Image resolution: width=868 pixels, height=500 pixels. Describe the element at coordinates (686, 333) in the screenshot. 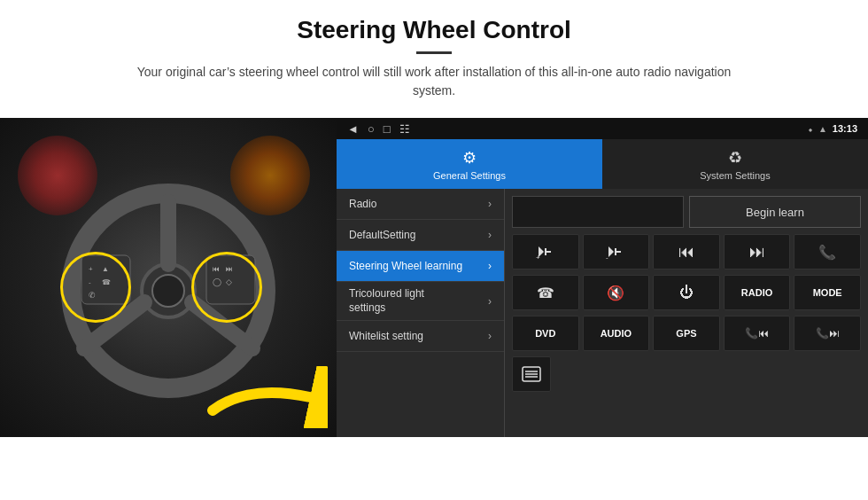

I see `gps-label-button: GPS` at that location.